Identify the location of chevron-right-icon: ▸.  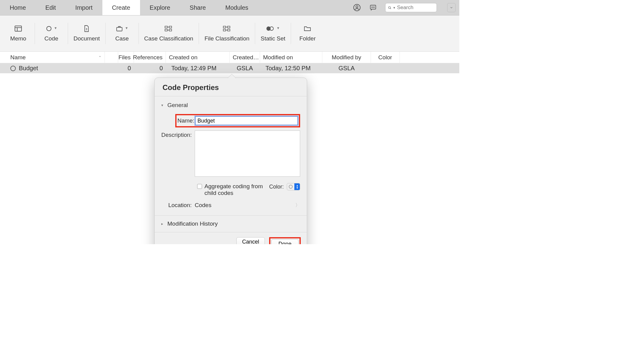
(163, 224).